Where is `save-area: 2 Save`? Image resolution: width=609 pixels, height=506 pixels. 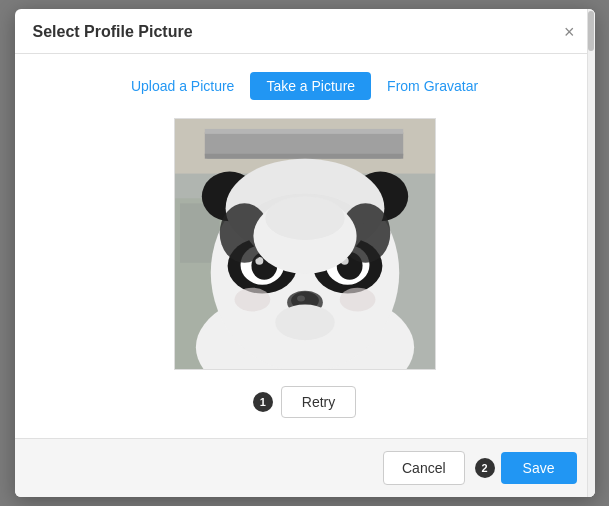 save-area: 2 Save is located at coordinates (526, 468).